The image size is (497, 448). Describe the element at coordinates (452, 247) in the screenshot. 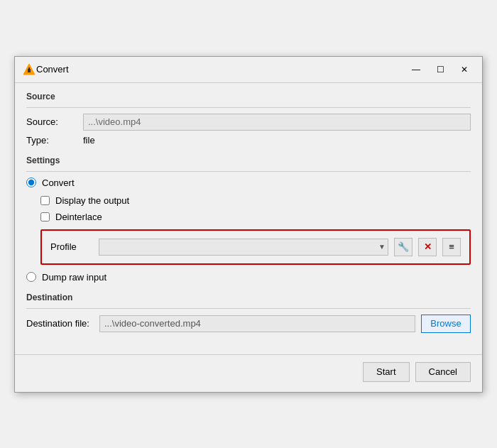

I see `profile-list-button: ≡` at that location.